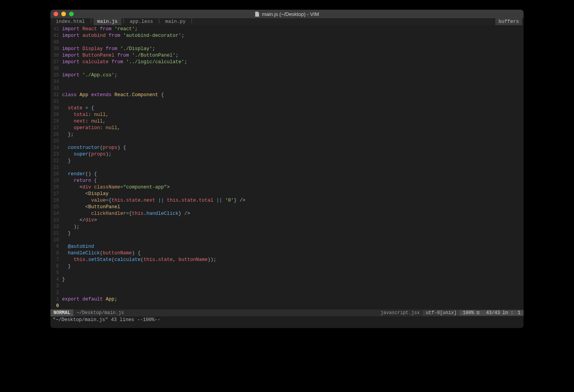 The width and height of the screenshot is (574, 392). Describe the element at coordinates (287, 115) in the screenshot. I see `code-line: 29 total: null,` at that location.